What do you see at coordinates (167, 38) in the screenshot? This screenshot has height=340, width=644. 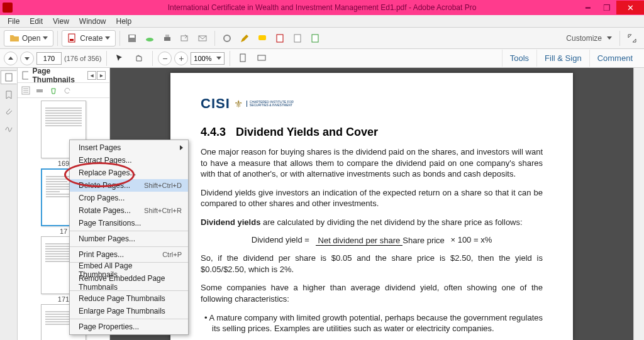 I see `print-icon` at bounding box center [167, 38].